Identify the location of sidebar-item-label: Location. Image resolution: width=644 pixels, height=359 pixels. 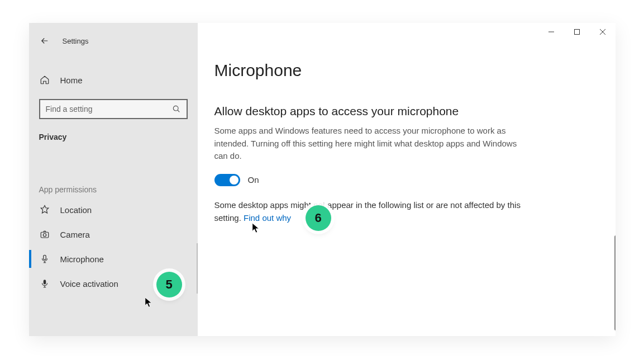
(76, 210).